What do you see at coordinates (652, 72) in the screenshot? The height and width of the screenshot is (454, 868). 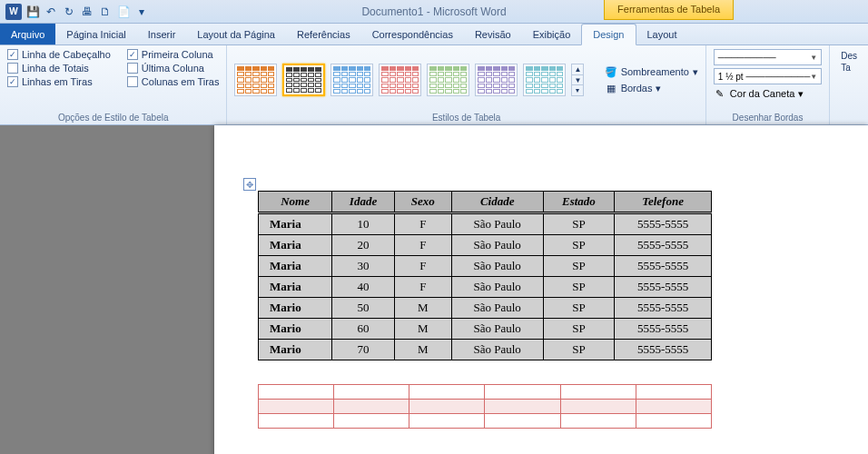 I see `shading-button: 🪣Sombreamento ▾` at bounding box center [652, 72].